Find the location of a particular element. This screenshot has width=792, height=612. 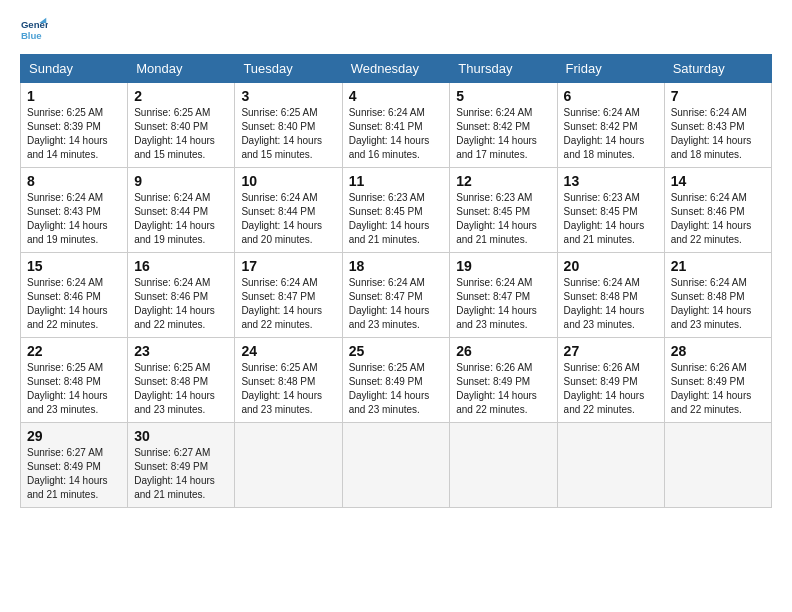

day-number: 2 is located at coordinates (181, 96).